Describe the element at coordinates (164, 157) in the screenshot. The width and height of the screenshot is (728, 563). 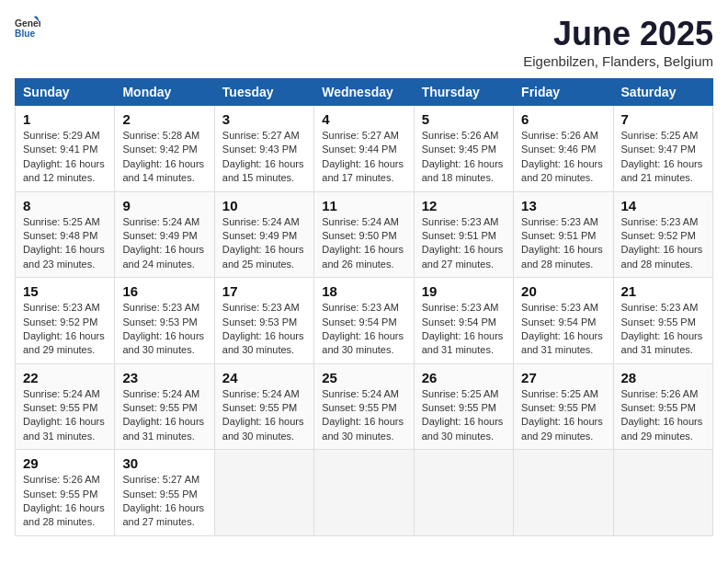
I see `day-info: Sunrise: 5:28 AM Sunset: 9:42 PM Dayligh…` at that location.